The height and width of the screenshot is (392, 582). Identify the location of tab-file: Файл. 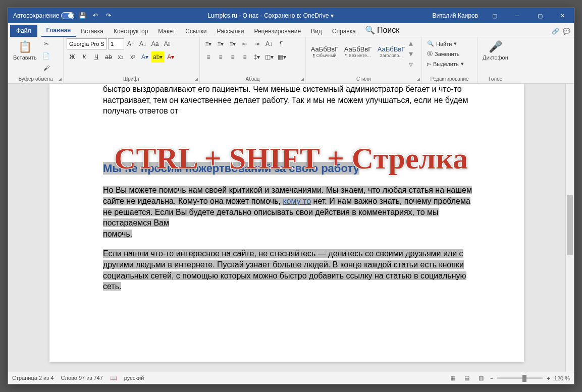
(24, 31).